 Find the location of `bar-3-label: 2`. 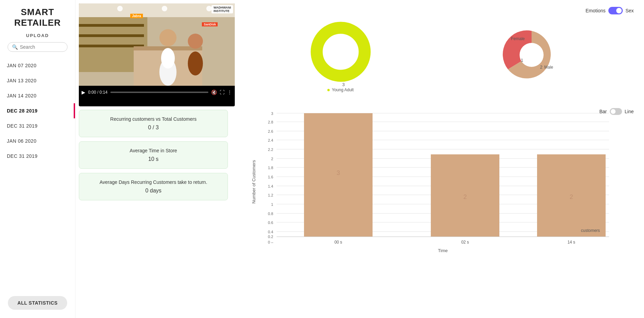

bar-3-label: 2 is located at coordinates (571, 197).